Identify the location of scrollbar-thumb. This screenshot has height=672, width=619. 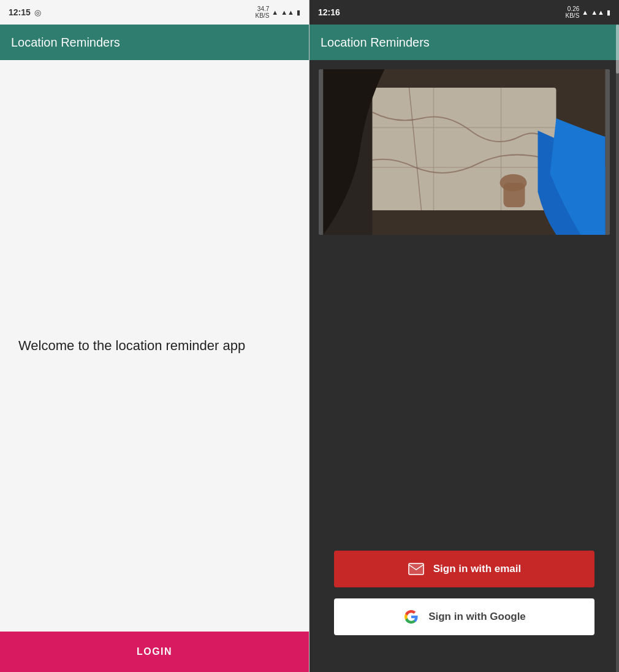
(618, 49).